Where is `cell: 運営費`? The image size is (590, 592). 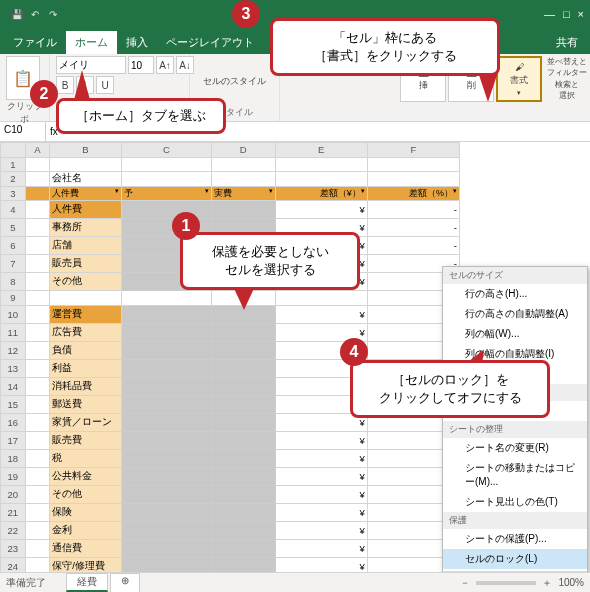
cell: 運営費 is located at coordinates (86, 314).